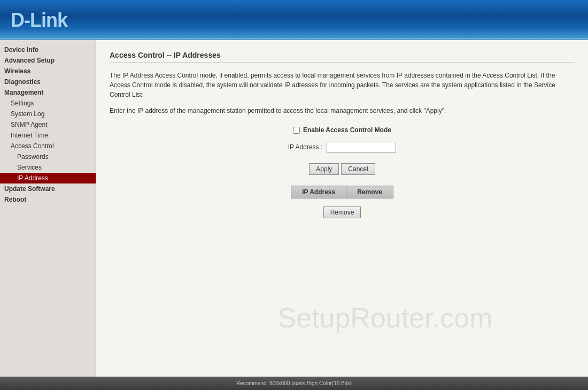 This screenshot has width=588, height=390. Describe the element at coordinates (48, 146) in the screenshot. I see `sidebar-item-access-control: Access Control` at that location.